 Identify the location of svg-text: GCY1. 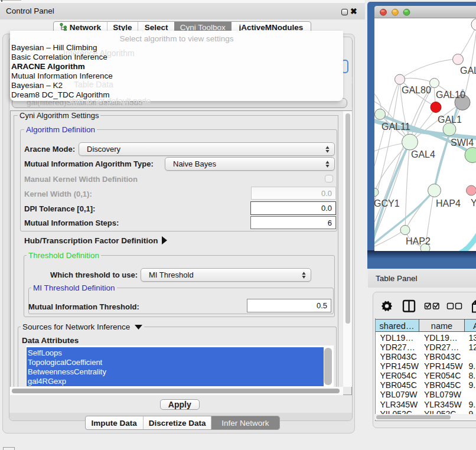
(387, 203).